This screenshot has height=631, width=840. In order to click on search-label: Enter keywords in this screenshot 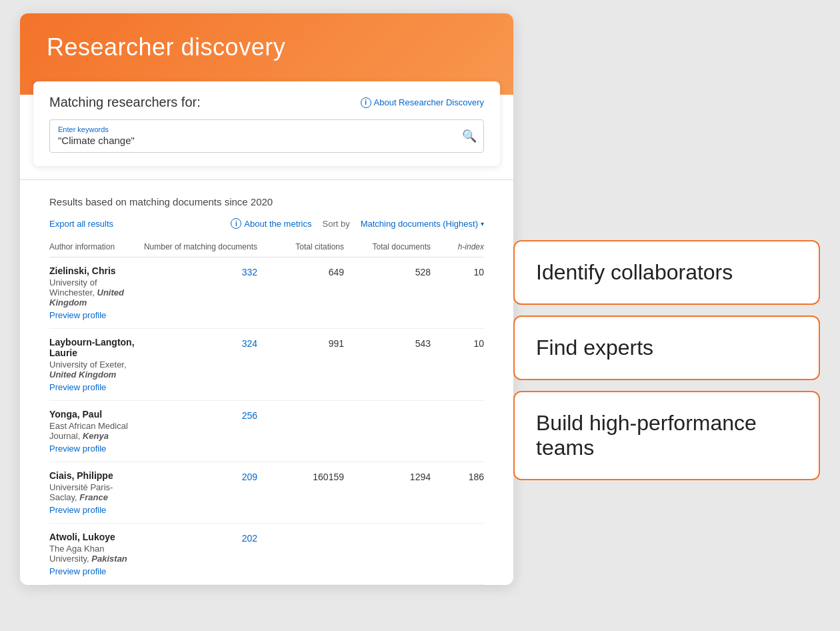, I will do `click(257, 129)`.